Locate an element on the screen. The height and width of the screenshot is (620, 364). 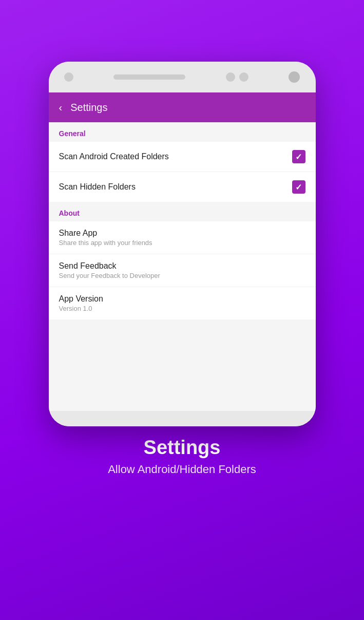
app-version-label: App Version is located at coordinates (182, 299).